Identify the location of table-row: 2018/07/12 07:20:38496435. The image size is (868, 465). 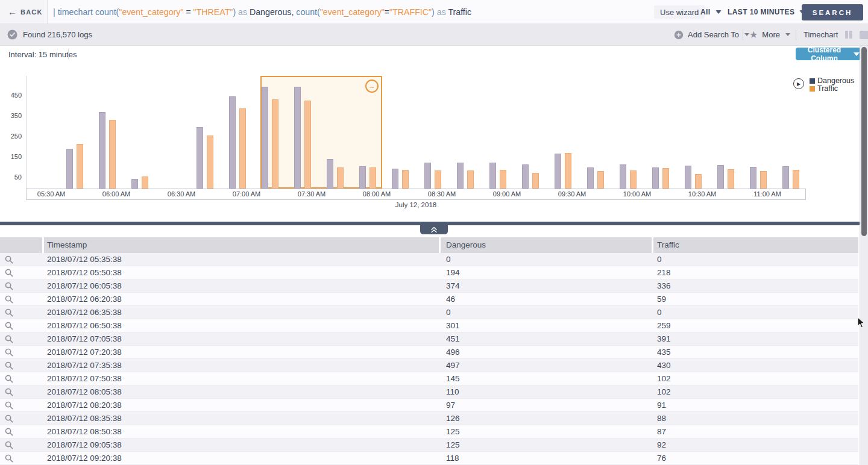
(429, 352).